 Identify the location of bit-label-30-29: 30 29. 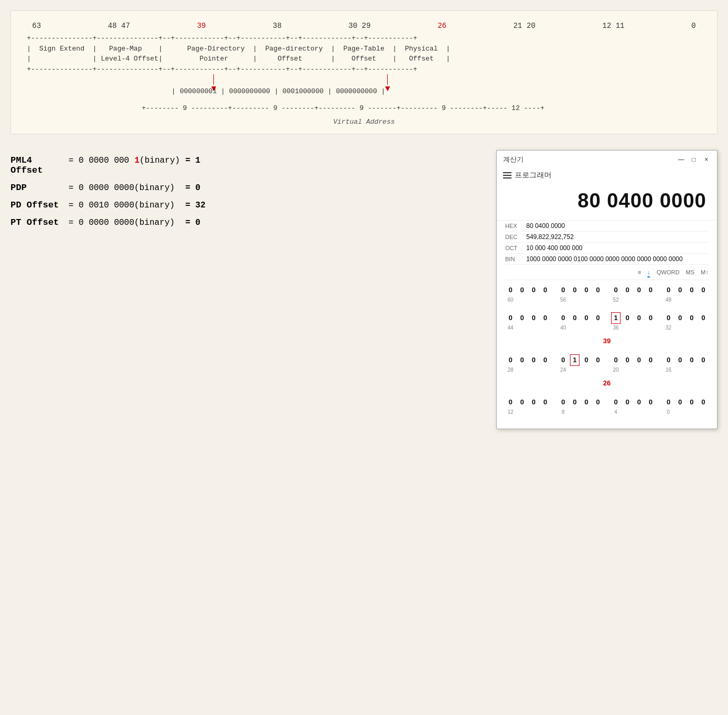
(360, 26).